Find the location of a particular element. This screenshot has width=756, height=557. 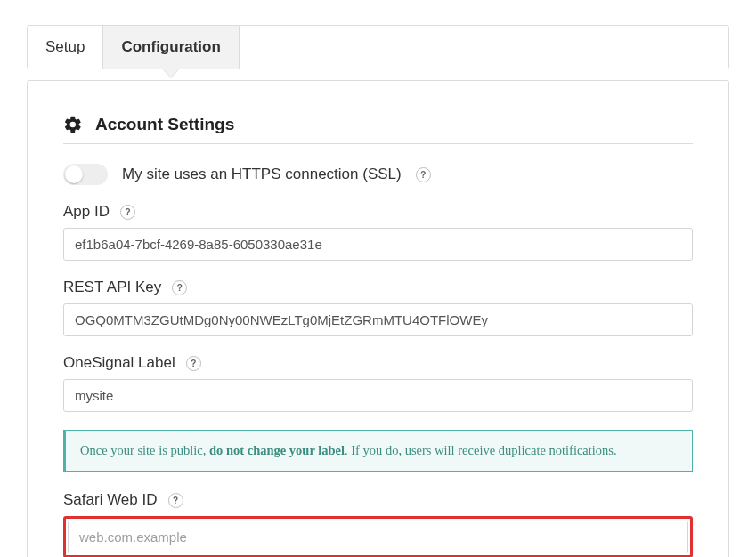

notice-text-bold: do not change your label is located at coordinates (277, 450).